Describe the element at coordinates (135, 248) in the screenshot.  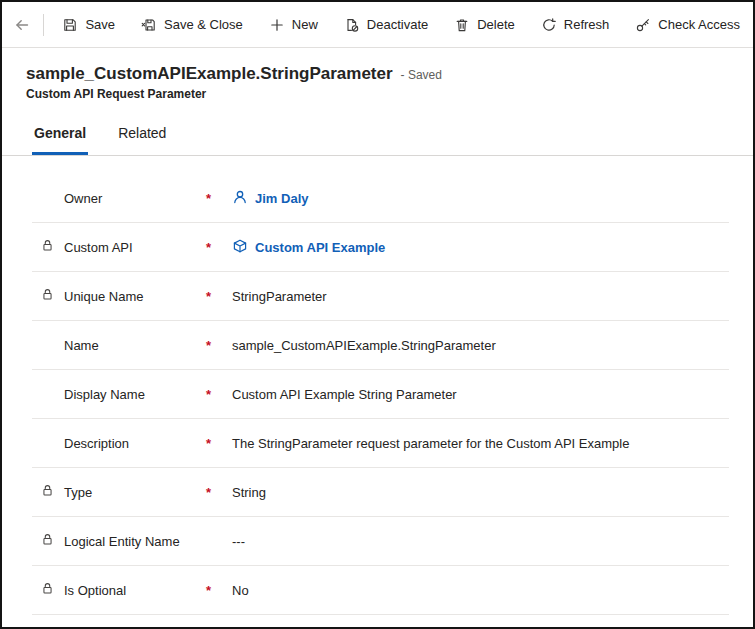
I see `field-label: Custom API` at that location.